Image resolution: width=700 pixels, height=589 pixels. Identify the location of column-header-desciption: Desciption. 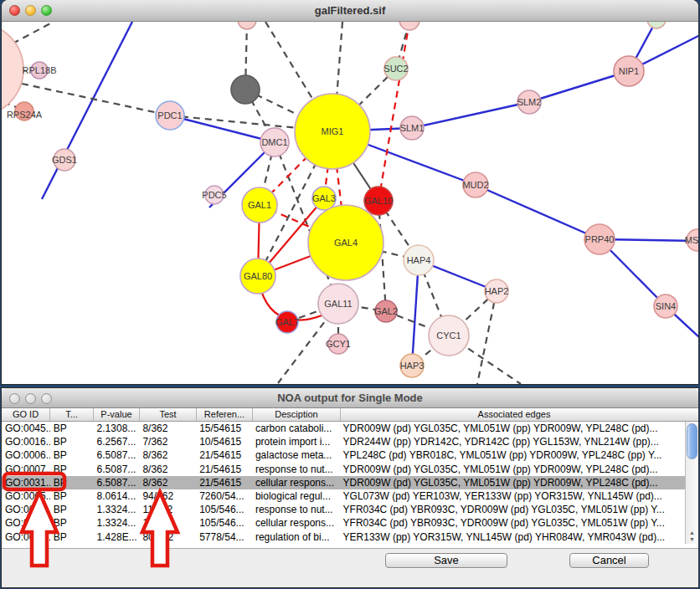
(296, 415).